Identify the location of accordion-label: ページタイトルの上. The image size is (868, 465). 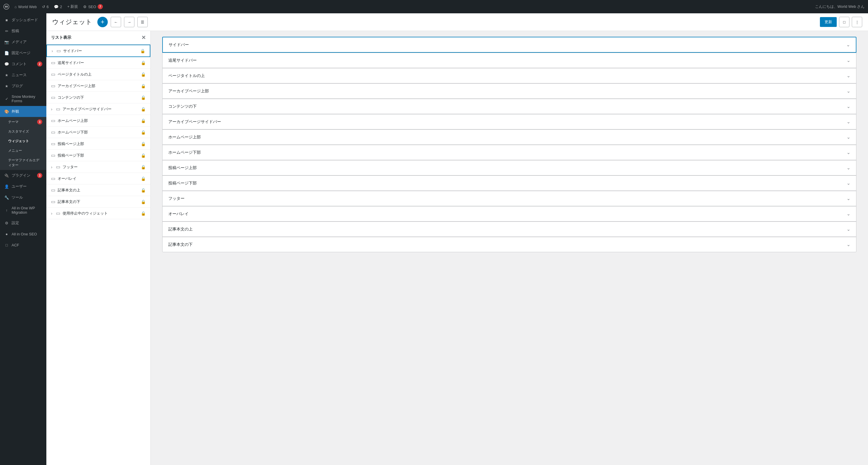
(187, 76).